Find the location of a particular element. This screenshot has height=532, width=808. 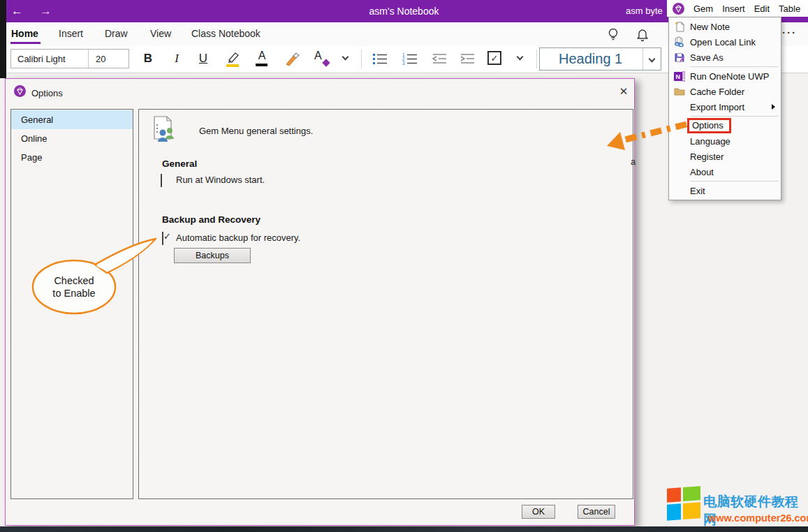

dialog-title: Options is located at coordinates (47, 94).